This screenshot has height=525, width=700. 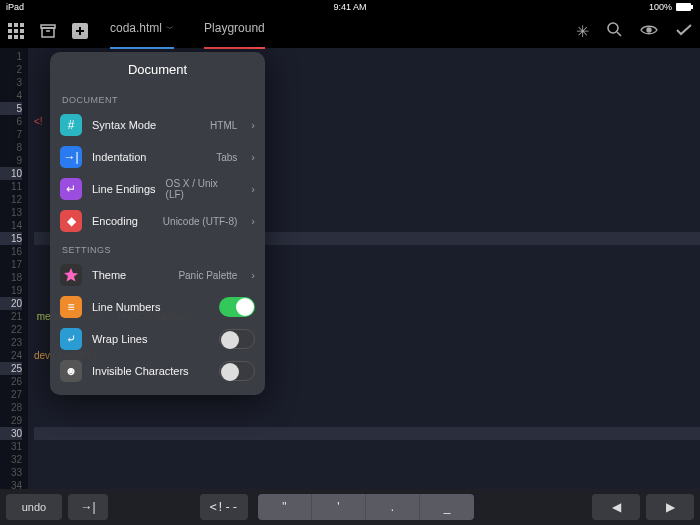 What do you see at coordinates (170, 28) in the screenshot?
I see `chevron-down-icon: ﹀` at bounding box center [170, 28].